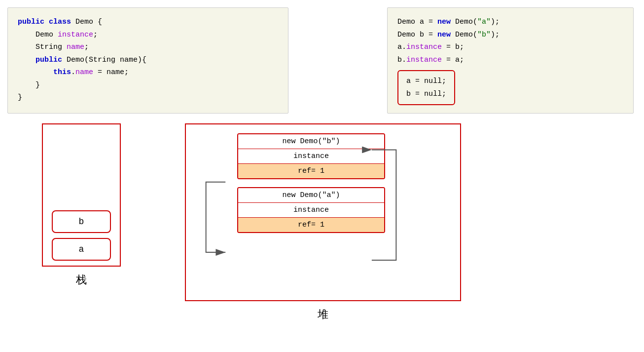  I want to click on stack-section: b a 栈, so click(81, 205).